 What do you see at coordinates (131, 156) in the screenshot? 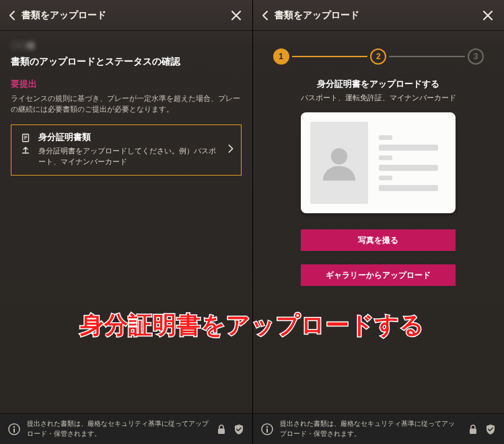
I see `card-description: 身分証明書をアップロードしてください。例）パスポート、マイナンバーカード` at bounding box center [131, 156].